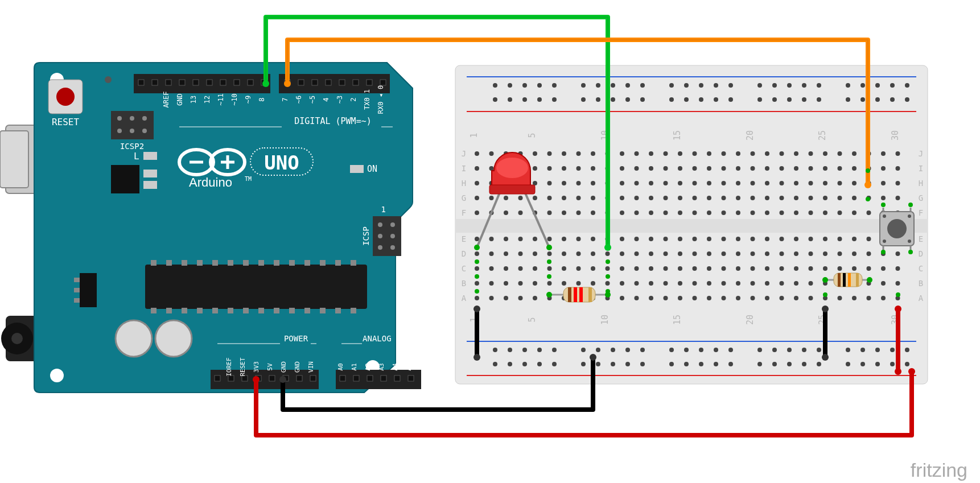 The image size is (980, 483). Describe the element at coordinates (340, 366) in the screenshot. I see `svg-text: A0` at that location.